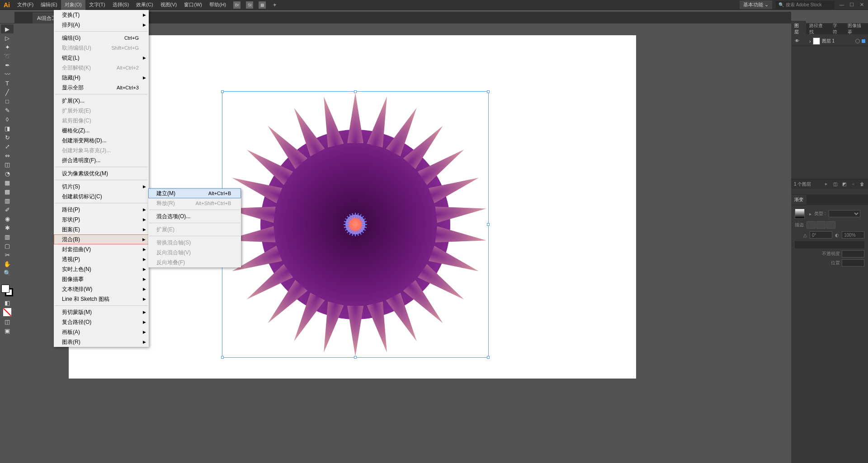  What do you see at coordinates (7, 29) in the screenshot?
I see `selection-tool: ▶` at bounding box center [7, 29].